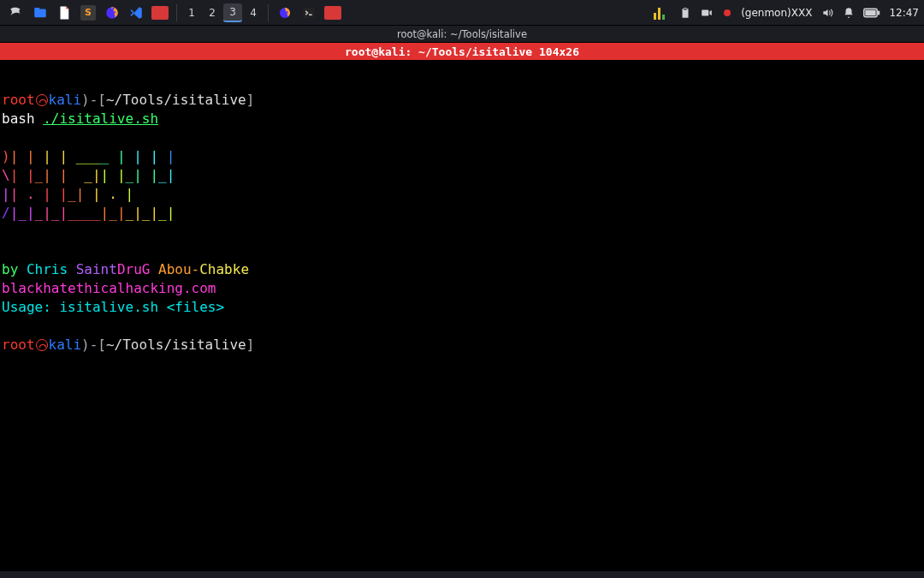 The height and width of the screenshot is (578, 924). Describe the element at coordinates (40, 13) in the screenshot. I see `file-manager-icon` at that location.